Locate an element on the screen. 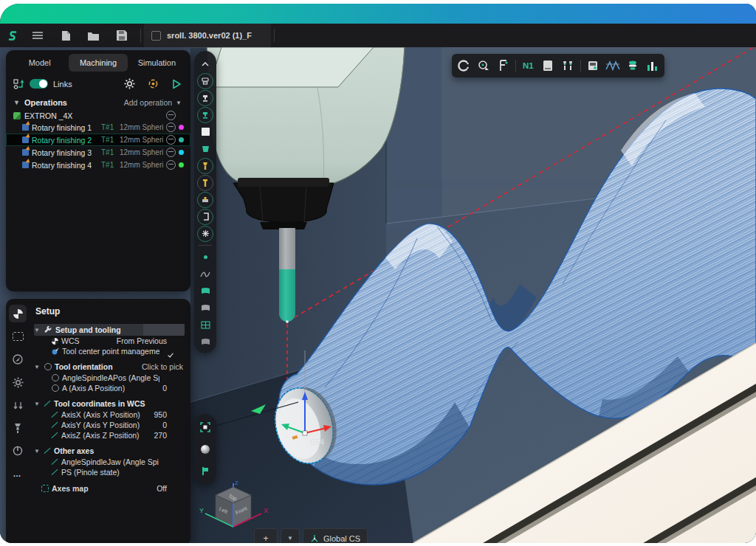  prop-row-a-axis: A (Axis A Position) 0 is located at coordinates (109, 388).